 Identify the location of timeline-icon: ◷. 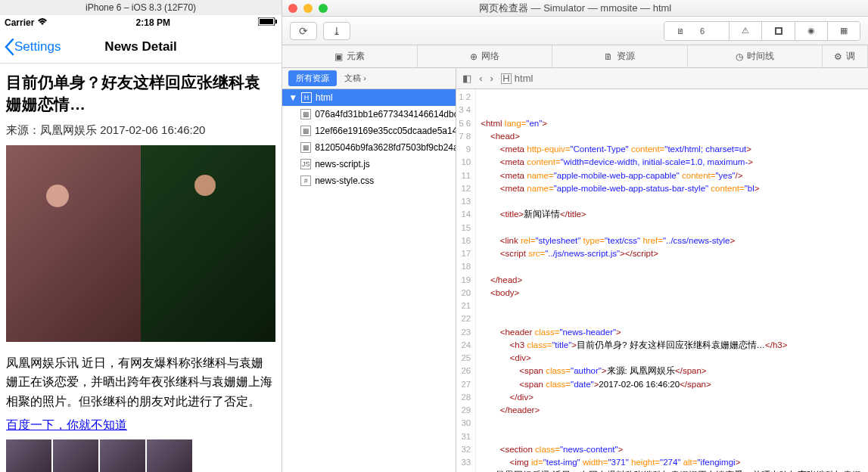
(739, 57).